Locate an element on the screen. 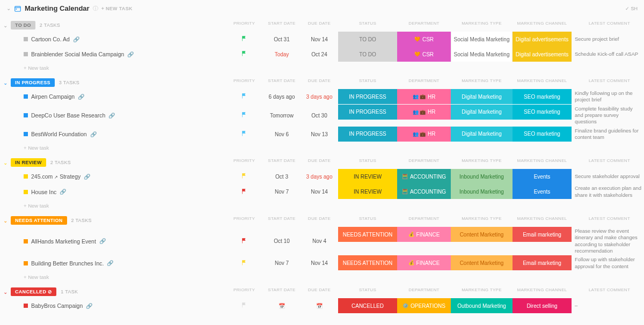  group-badge: CANCELLED ⊘ is located at coordinates (33, 292).